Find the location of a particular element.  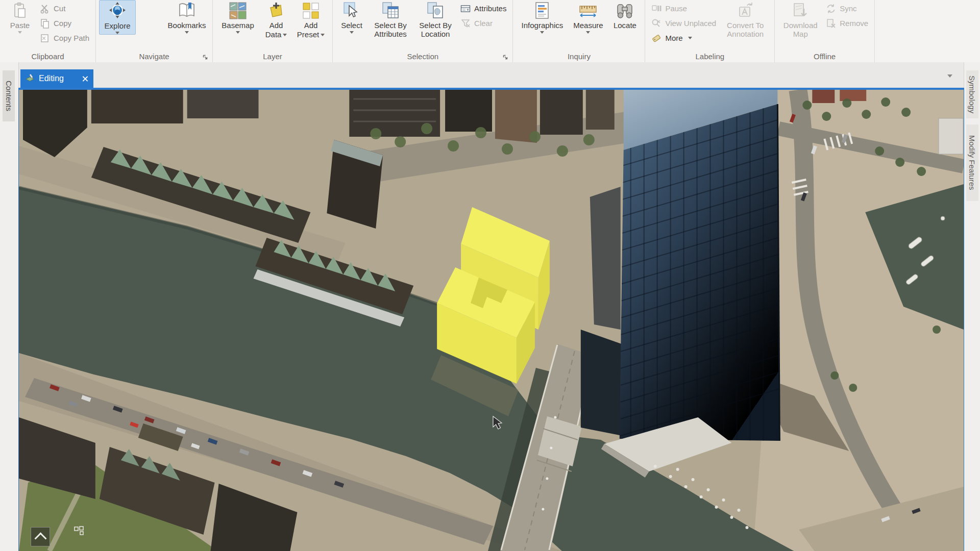

sync-icon is located at coordinates (831, 9).